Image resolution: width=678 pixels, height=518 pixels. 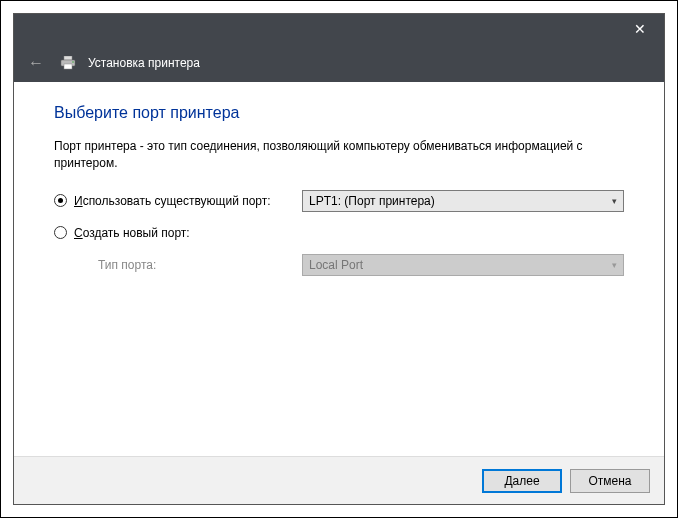 I want to click on port-type-label: Тип порта:, so click(x=178, y=265).